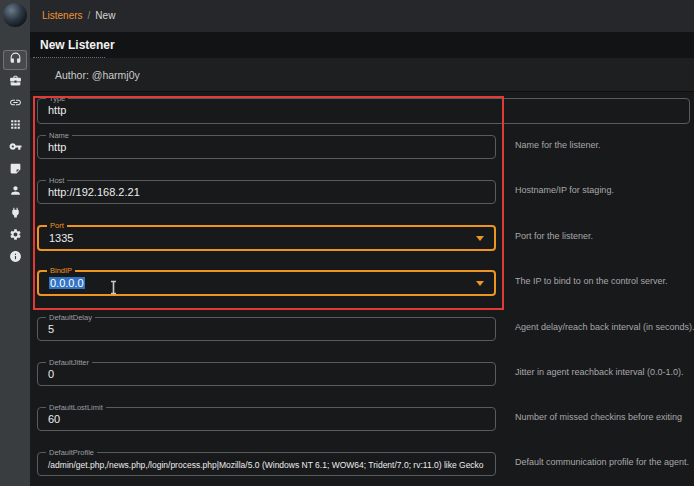  Describe the element at coordinates (15, 148) in the screenshot. I see `sidebar-item-credentials` at that location.